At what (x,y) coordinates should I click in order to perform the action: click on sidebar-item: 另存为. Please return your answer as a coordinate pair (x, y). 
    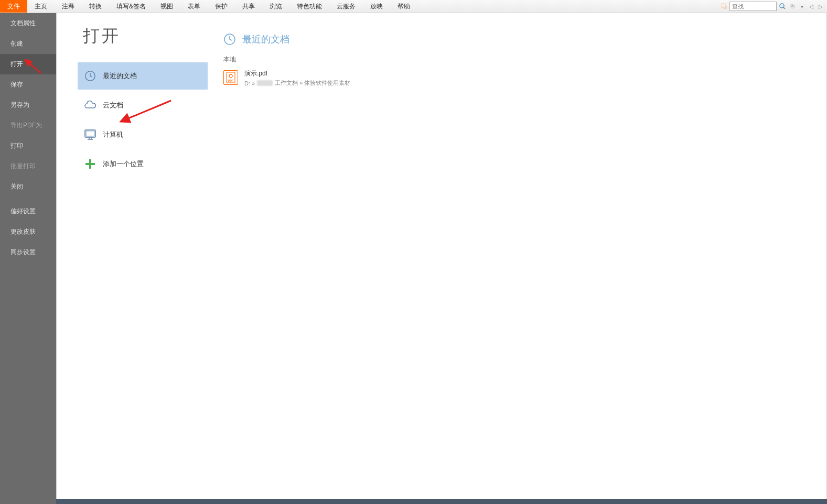
    Looking at the image, I should click on (28, 105).